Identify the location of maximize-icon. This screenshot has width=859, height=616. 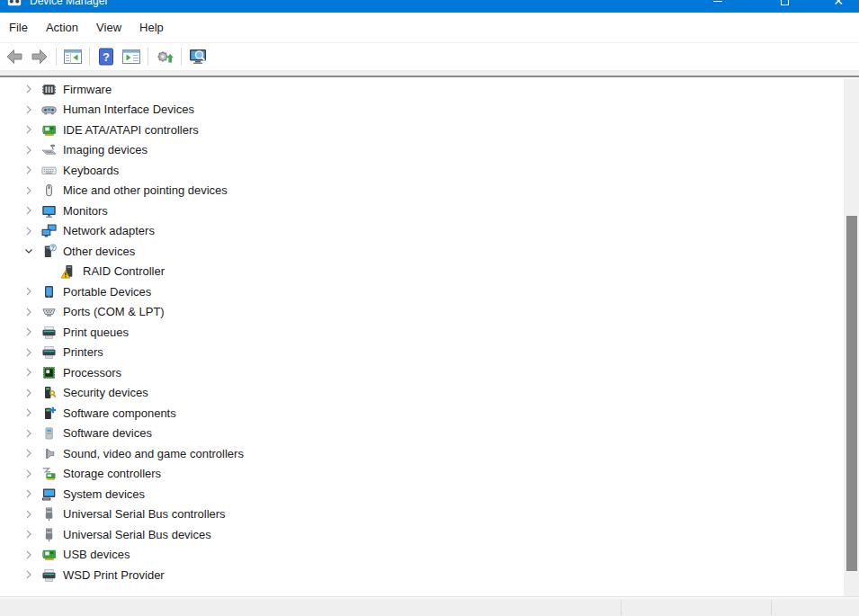
(784, 3).